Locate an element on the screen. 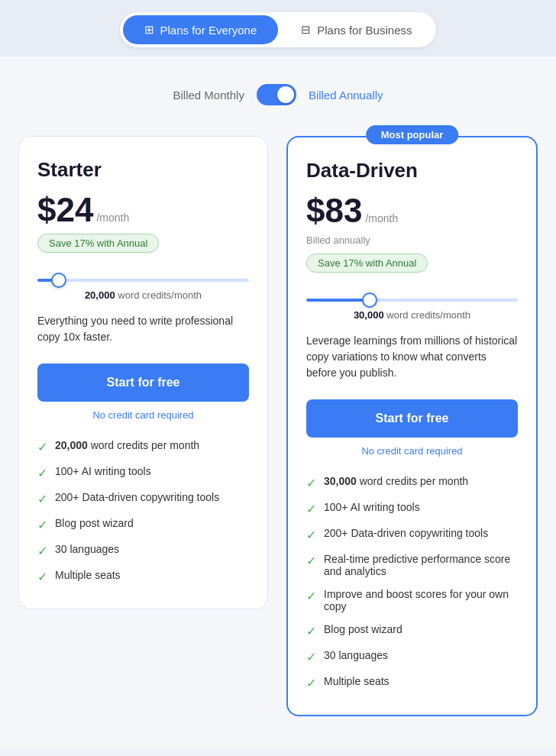 The width and height of the screenshot is (556, 756). plans-business-label: Plans for Business is located at coordinates (364, 31).